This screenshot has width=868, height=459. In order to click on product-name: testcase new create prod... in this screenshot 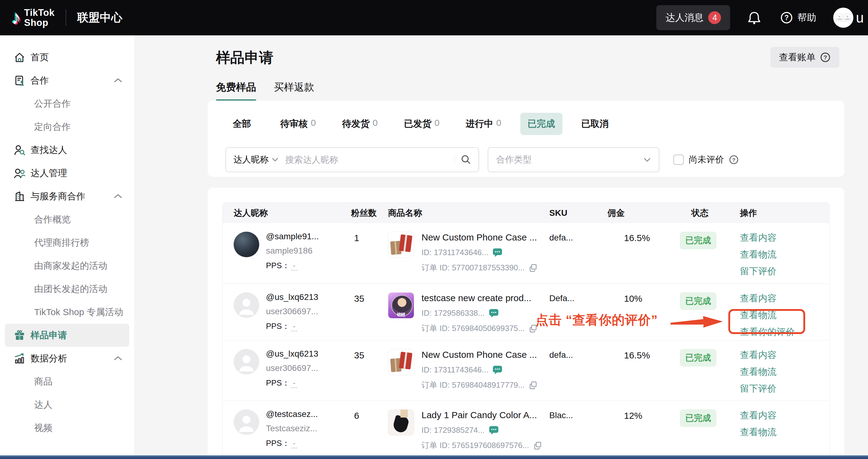, I will do `click(479, 298)`.